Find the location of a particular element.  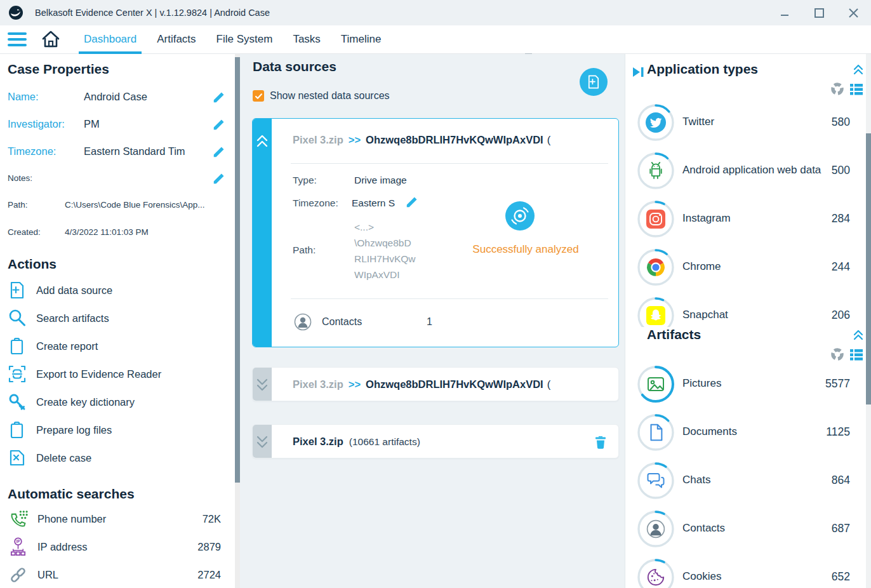

action-create-key-dictionary: Create key dictionary is located at coordinates (121, 402).